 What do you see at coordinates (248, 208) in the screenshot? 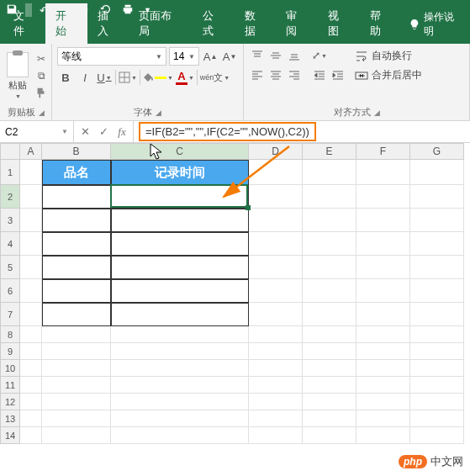
I see `fill-handle` at bounding box center [248, 208].